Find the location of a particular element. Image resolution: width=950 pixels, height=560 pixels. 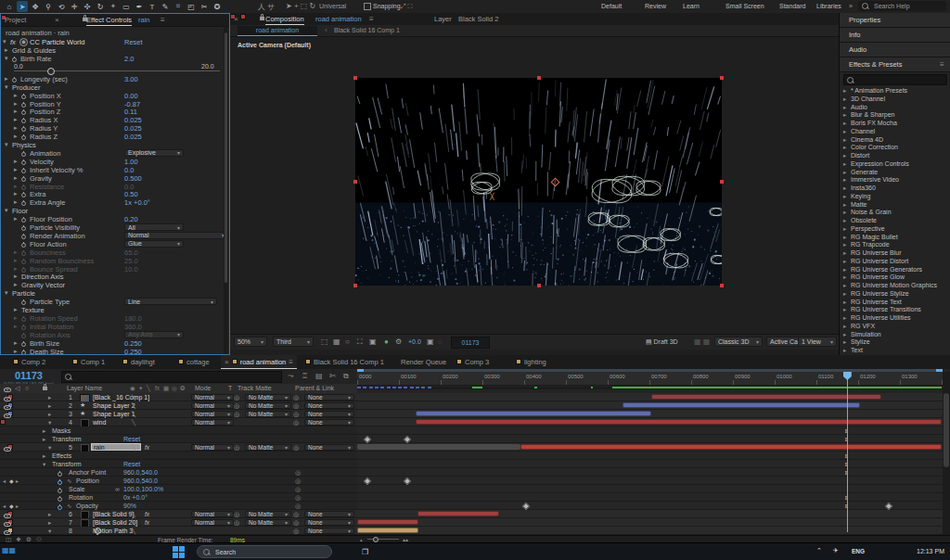

effects-category-row: ▸Obsolete is located at coordinates (894, 221).